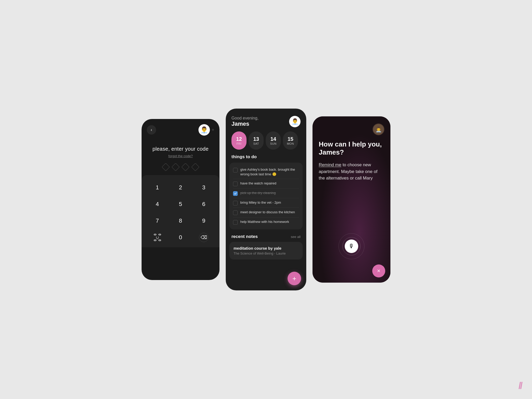 This screenshot has height=399, width=532. Describe the element at coordinates (295, 122) in the screenshot. I see `user-avatar: 👨‍💼` at that location.